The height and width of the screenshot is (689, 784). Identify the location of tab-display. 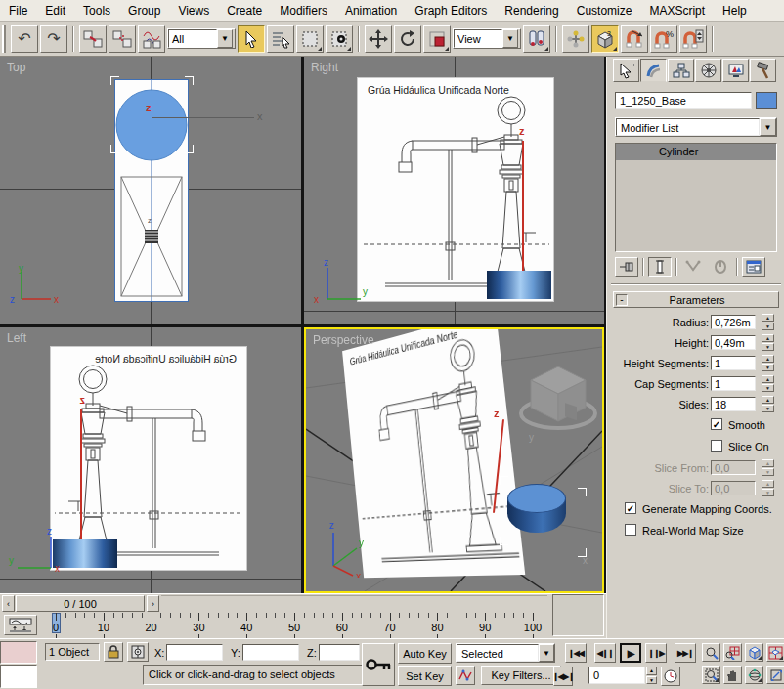
(735, 70).